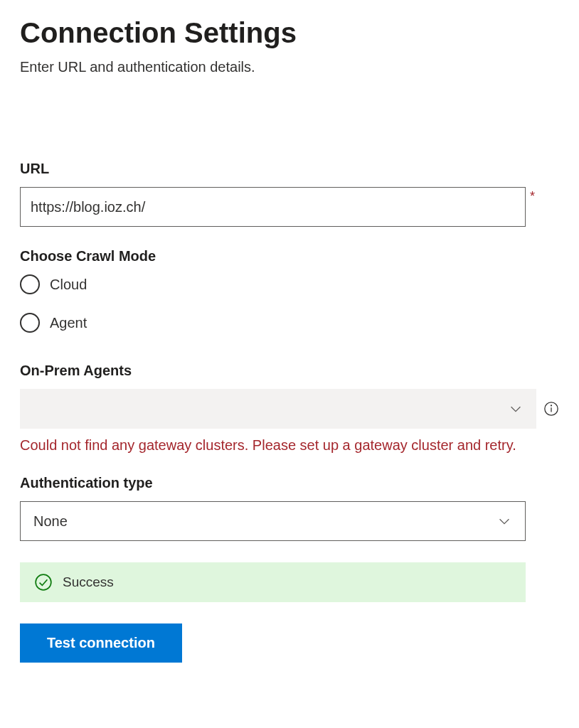 This screenshot has width=579, height=728. I want to click on radio-label-cloud: Cloud, so click(68, 284).